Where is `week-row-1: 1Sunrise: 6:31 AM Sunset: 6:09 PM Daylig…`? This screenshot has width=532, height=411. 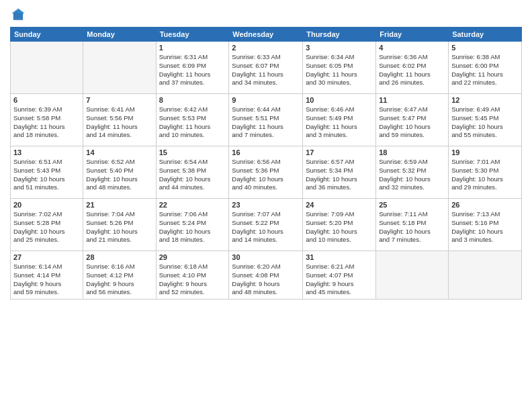 week-row-1: 1Sunrise: 6:31 AM Sunset: 6:09 PM Daylig… is located at coordinates (266, 68).